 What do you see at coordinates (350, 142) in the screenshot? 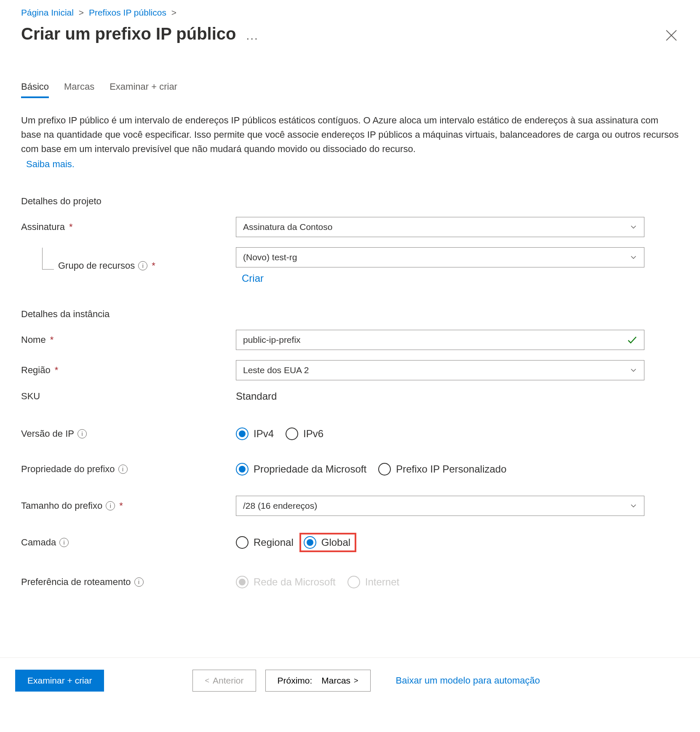
I see `intro-text: Um prefixo IP público é um intervalo de …` at bounding box center [350, 142].